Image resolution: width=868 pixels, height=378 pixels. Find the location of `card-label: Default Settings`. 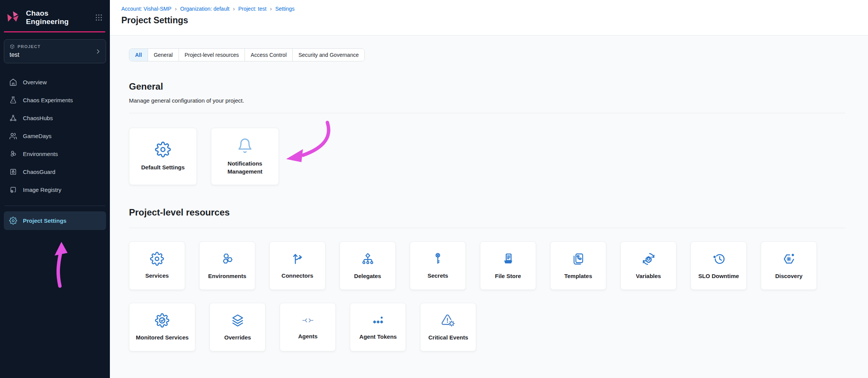

card-label: Default Settings is located at coordinates (163, 167).